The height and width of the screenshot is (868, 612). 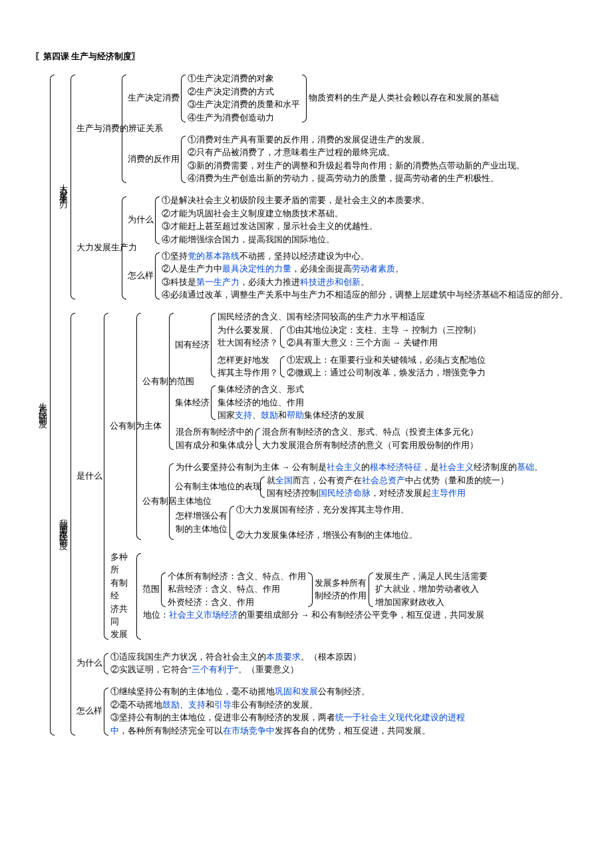 What do you see at coordinates (388, 481) in the screenshot?
I see `r2-i1: 就全国而言，公有资产在社会总资产中占优势（量和质的统一）` at bounding box center [388, 481].